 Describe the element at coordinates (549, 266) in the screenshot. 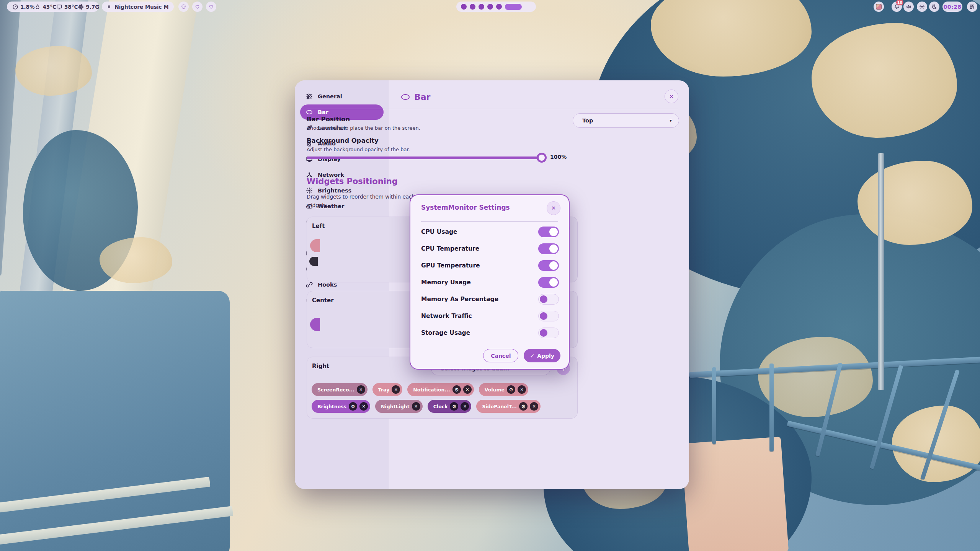

I see `toggle-gpu-temperature` at that location.